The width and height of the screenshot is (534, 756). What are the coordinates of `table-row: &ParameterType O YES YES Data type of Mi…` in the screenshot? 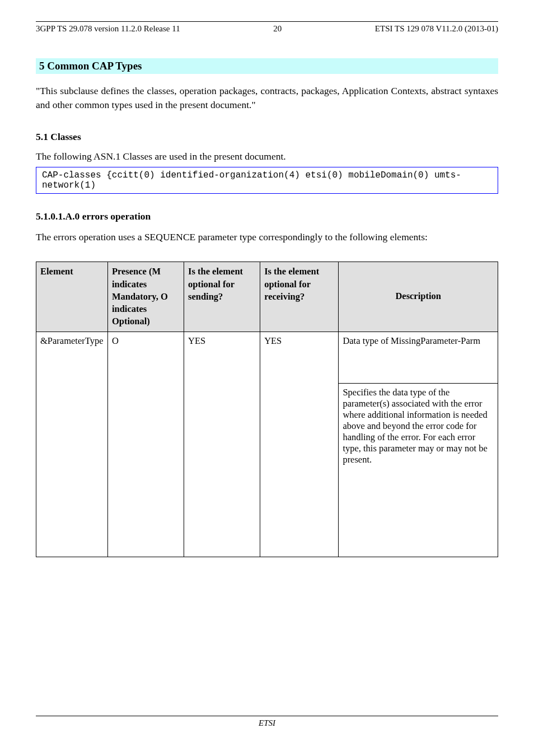 It's located at (268, 357).